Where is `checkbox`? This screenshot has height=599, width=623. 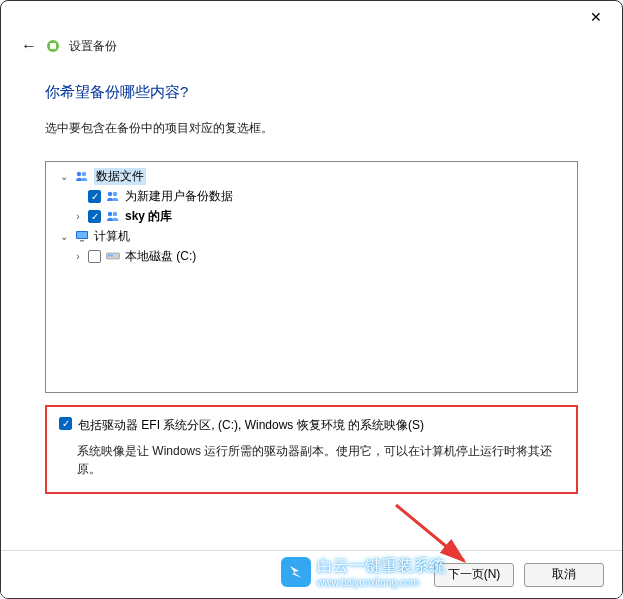 checkbox is located at coordinates (94, 256).